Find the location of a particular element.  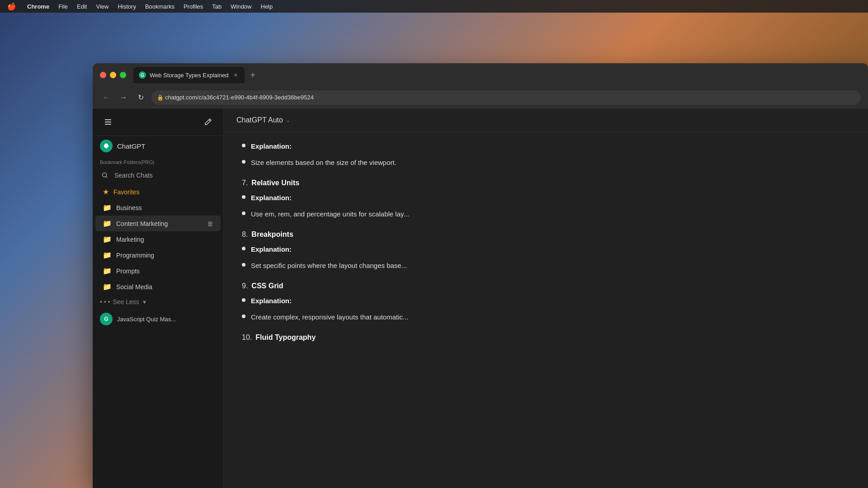

menubar-history: History is located at coordinates (127, 6).